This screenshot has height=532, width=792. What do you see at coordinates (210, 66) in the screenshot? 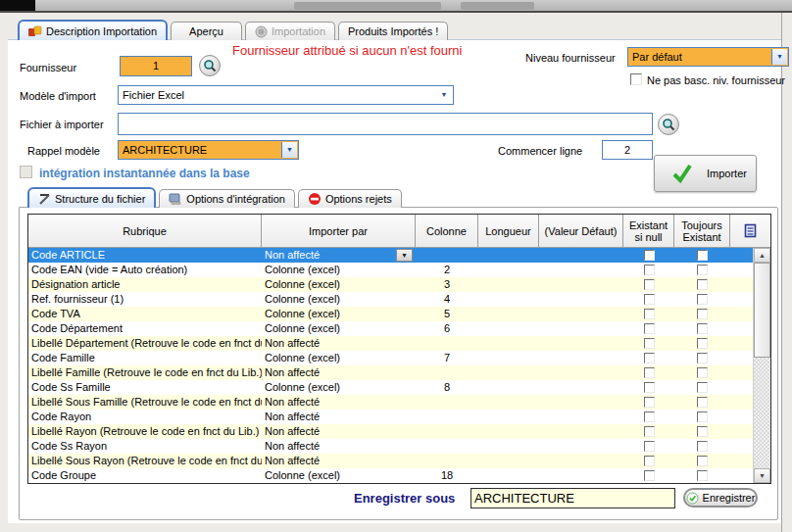
I see `fournisseur-search-button` at bounding box center [210, 66].